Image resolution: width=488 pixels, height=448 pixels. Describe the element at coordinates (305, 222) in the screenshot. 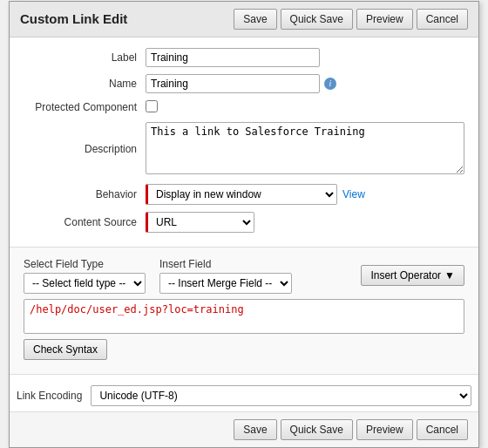

I see `content-source-control: URL Visualforce Page sControl` at that location.